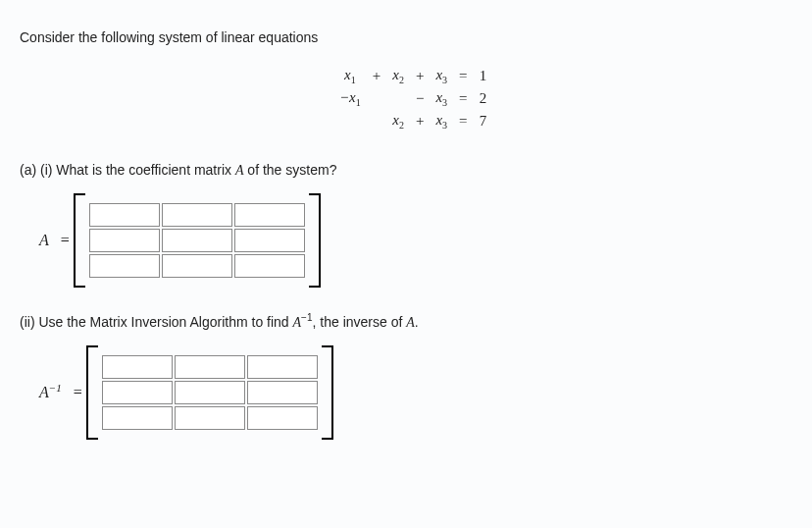 The width and height of the screenshot is (812, 528). What do you see at coordinates (414, 98) in the screenshot?
I see `equation-row: −x1 − x3 = 2` at bounding box center [414, 98].